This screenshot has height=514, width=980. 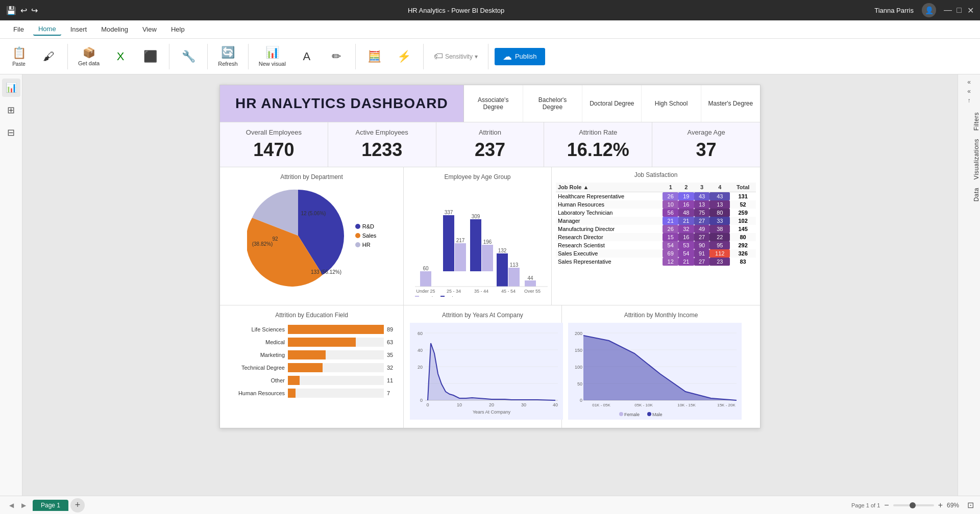 I want to click on ribbon: 📋 Paste 🖌 📦 Get data X ⬛ 🔧 🔄 Refresh 📊 N…, so click(x=490, y=57).